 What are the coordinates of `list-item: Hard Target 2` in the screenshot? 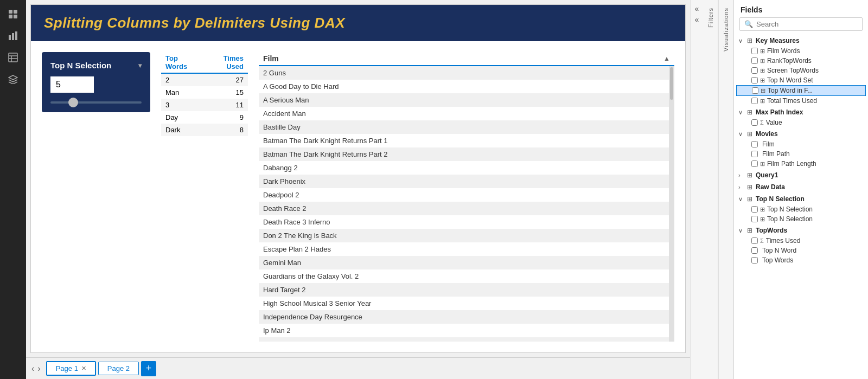 It's located at (464, 290).